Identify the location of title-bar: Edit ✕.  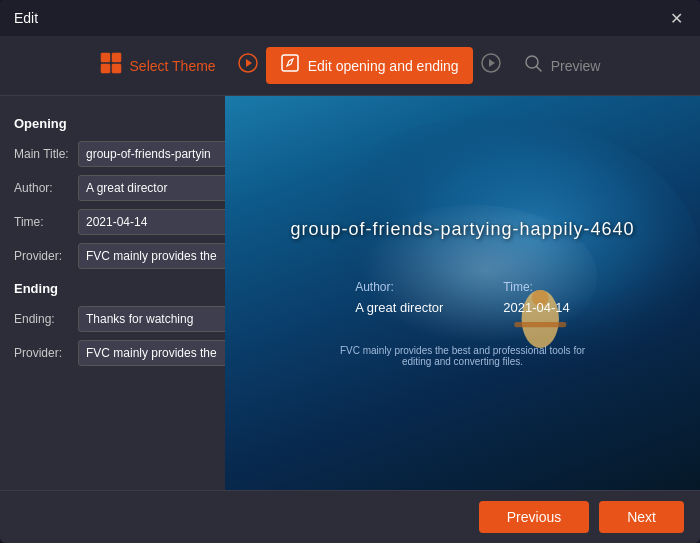
(350, 18).